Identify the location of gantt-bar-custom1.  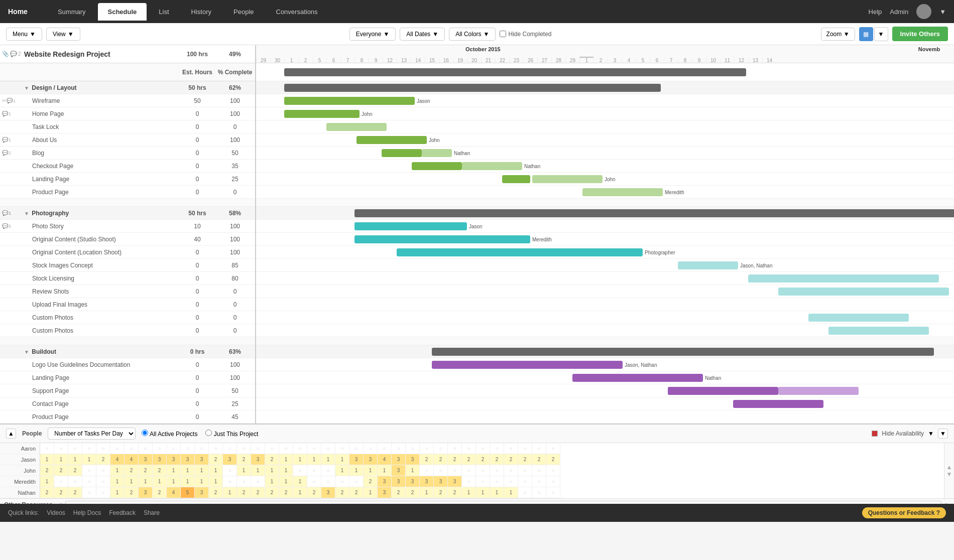
(859, 318).